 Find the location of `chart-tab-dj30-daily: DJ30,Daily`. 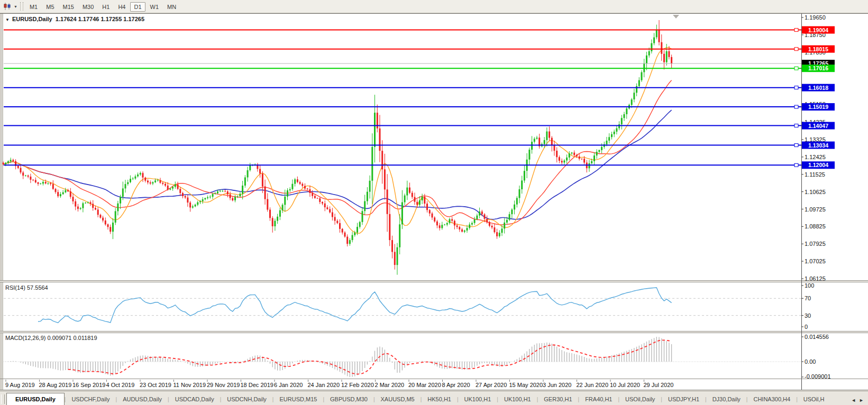

chart-tab-dj30-daily: DJ30,Daily is located at coordinates (727, 399).